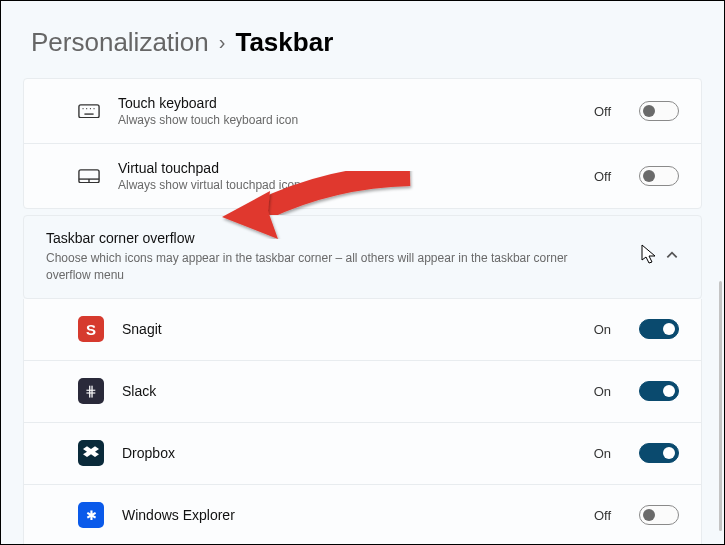 The width and height of the screenshot is (725, 545). I want to click on app-title: Snagit, so click(349, 329).